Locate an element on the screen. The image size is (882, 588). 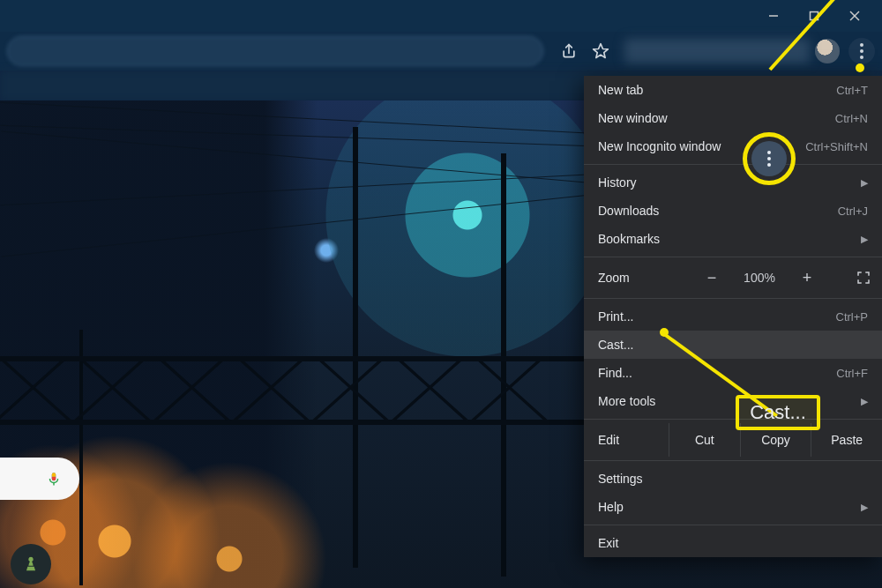
share-icon is located at coordinates (569, 51).